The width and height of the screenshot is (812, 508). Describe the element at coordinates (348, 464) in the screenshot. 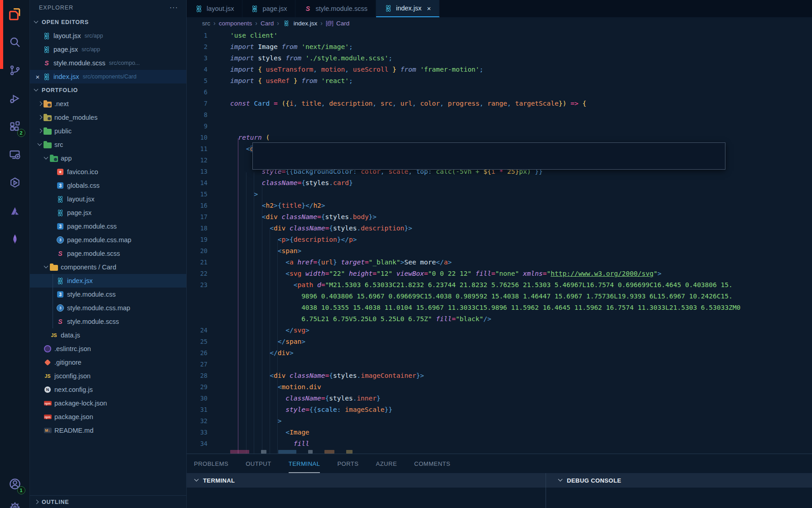

I see `panel-tab: PORTS` at that location.